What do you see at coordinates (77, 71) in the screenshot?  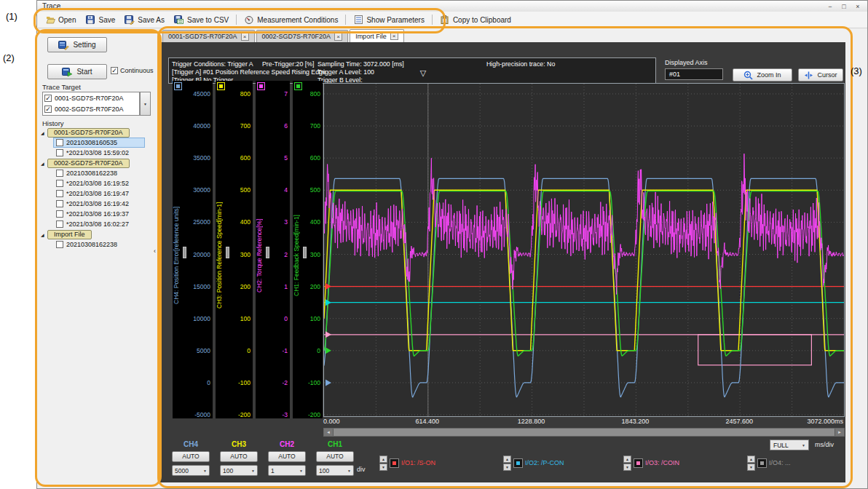 I see `start-button: Start` at bounding box center [77, 71].